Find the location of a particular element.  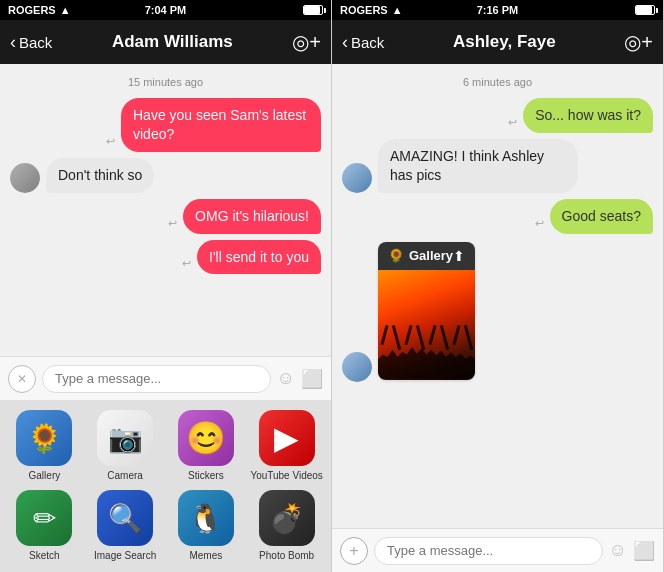

carrier-right: ROGERS is located at coordinates (364, 10).